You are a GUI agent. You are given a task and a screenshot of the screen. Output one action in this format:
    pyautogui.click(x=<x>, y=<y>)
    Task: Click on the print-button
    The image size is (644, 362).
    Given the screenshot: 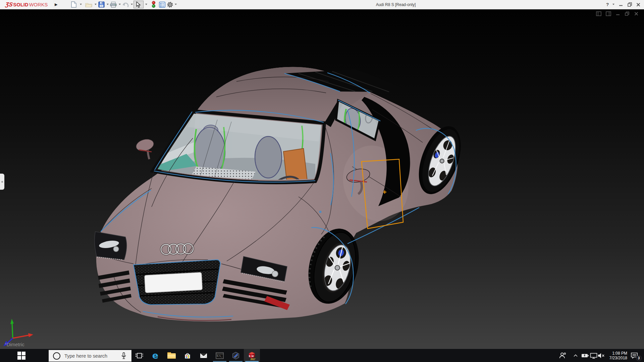 What is the action you would take?
    pyautogui.click(x=113, y=5)
    